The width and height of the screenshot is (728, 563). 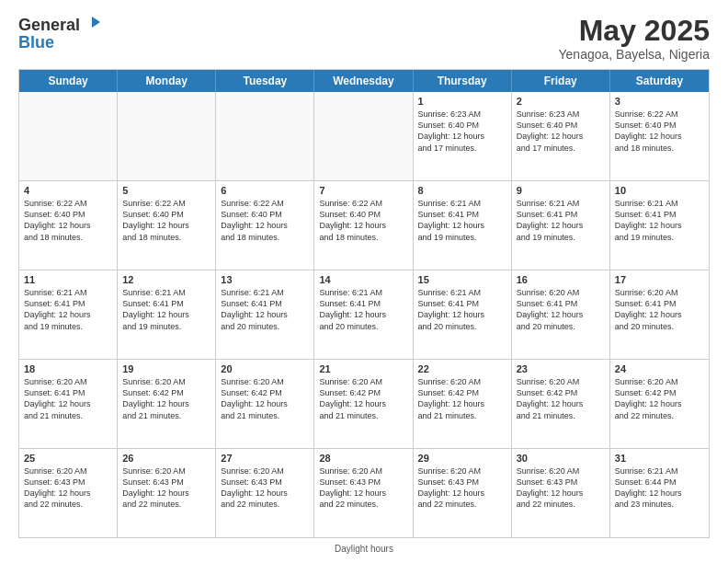 What do you see at coordinates (462, 369) in the screenshot?
I see `day-number: 22` at bounding box center [462, 369].